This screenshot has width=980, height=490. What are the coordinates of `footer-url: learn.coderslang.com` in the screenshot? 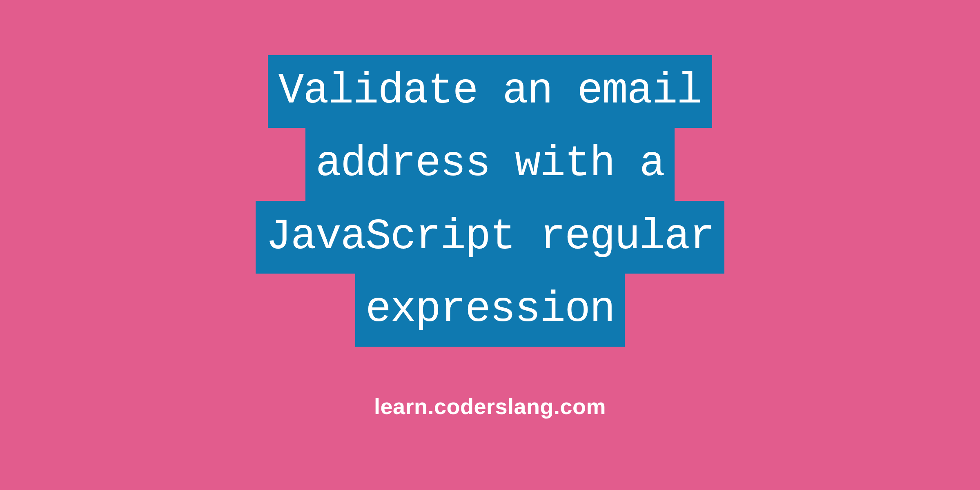 It's located at (490, 406).